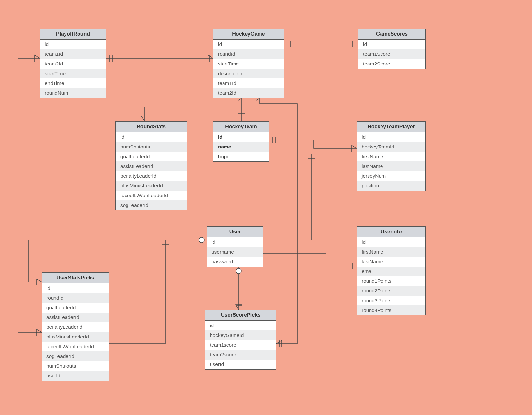 The width and height of the screenshot is (532, 415). I want to click on entity-title: HockeyTeamPlayer, so click(391, 127).